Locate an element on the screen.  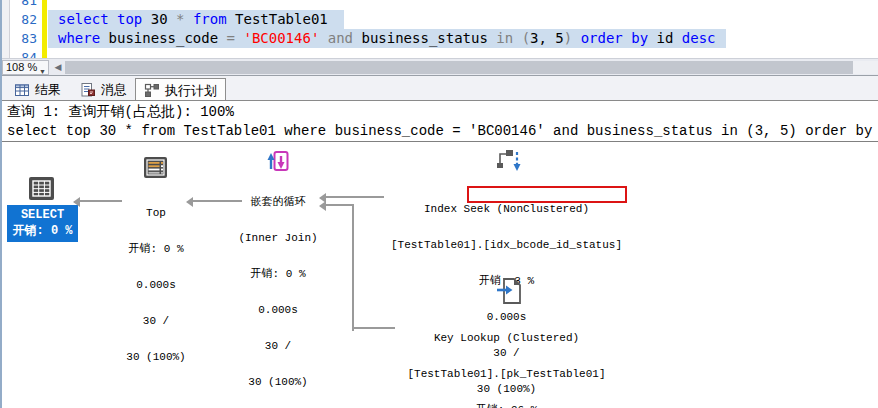
results-grid-icon is located at coordinates (22, 90).